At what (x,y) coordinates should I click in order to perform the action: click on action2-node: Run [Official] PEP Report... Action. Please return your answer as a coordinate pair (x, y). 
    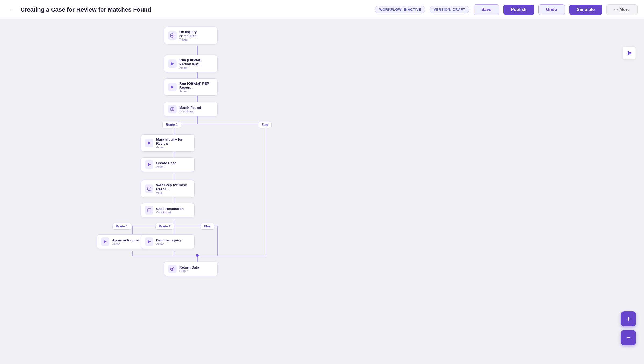
    Looking at the image, I should click on (191, 87).